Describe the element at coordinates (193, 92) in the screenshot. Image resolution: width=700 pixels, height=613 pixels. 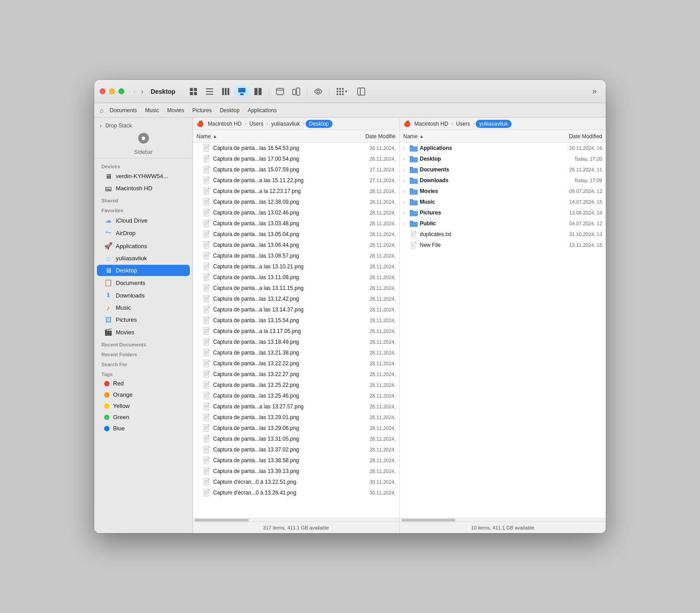
I see `icon-view-button` at that location.